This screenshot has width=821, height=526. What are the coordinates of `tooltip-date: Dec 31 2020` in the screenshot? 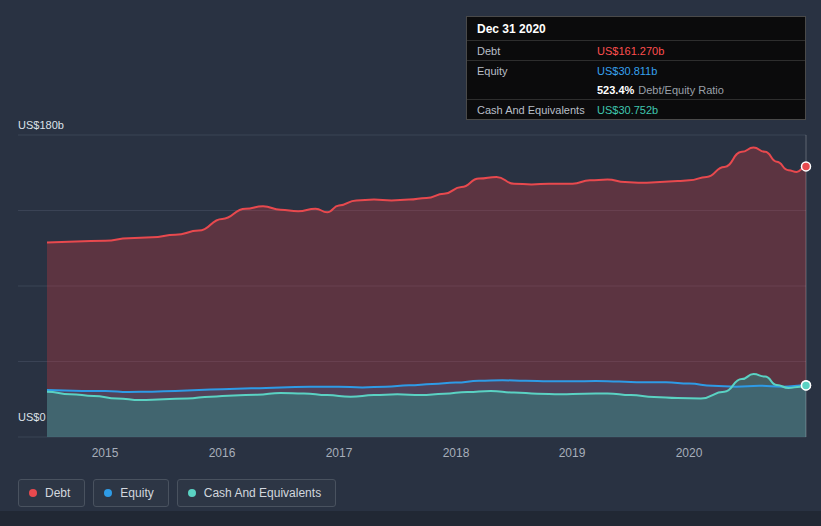 It's located at (636, 29).